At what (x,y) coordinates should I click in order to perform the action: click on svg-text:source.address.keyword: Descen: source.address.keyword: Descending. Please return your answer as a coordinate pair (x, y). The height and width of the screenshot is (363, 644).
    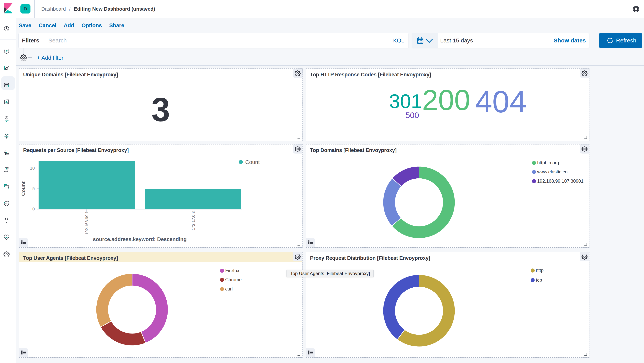
    Looking at the image, I should click on (140, 240).